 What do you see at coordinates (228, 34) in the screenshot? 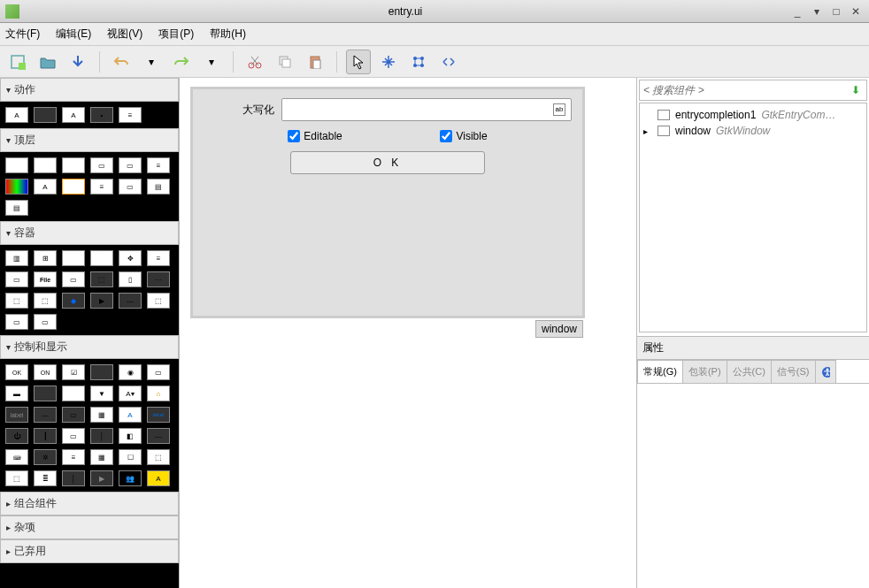
I see `menu-help: 帮助(H)` at bounding box center [228, 34].